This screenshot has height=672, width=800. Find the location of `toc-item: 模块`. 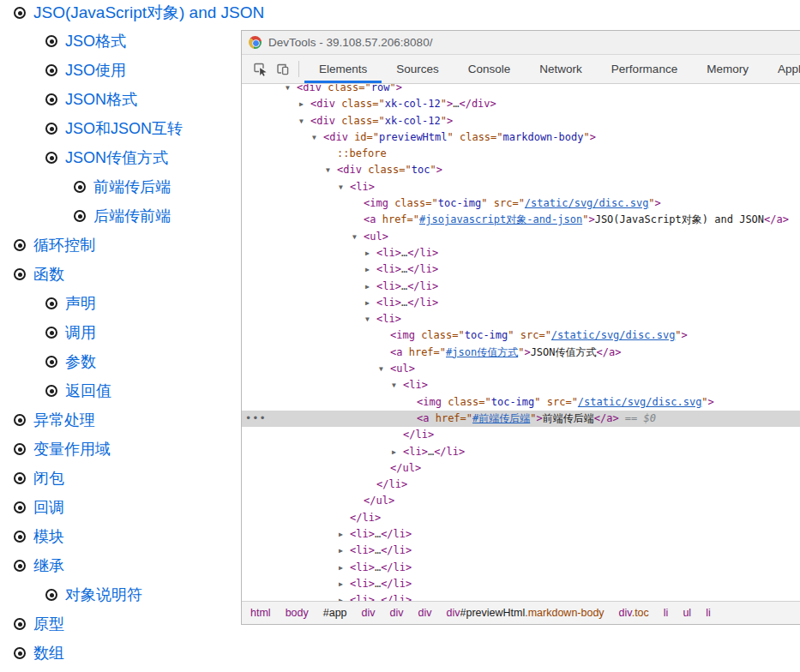

toc-item: 模块 is located at coordinates (39, 537).